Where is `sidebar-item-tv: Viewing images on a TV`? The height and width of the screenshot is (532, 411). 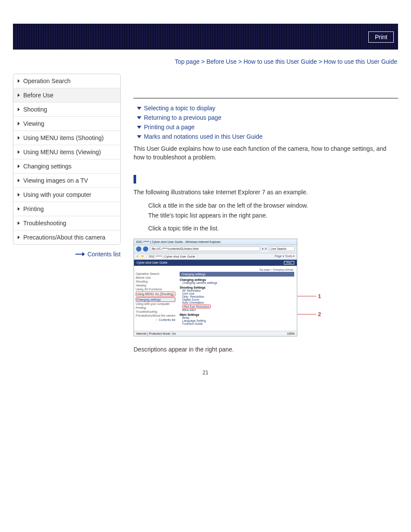
sidebar-item-tv: Viewing images on a TV is located at coordinates (67, 181).